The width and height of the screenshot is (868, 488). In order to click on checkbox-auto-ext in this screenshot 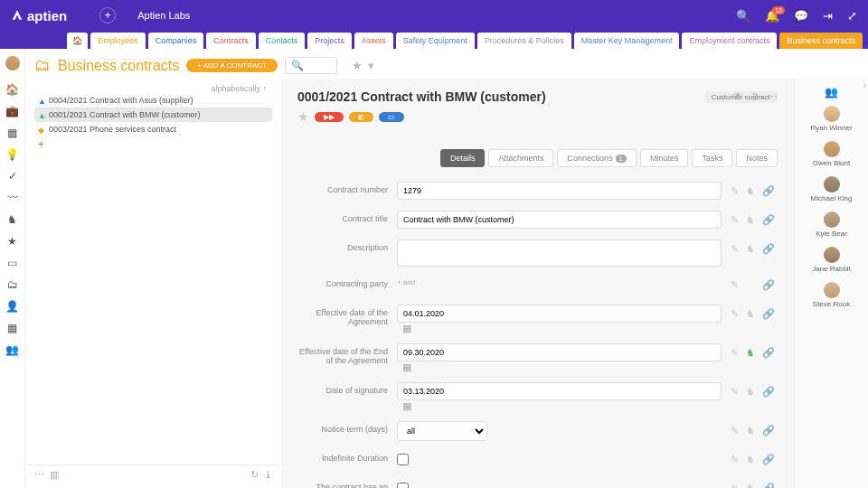, I will do `click(403, 485)`.